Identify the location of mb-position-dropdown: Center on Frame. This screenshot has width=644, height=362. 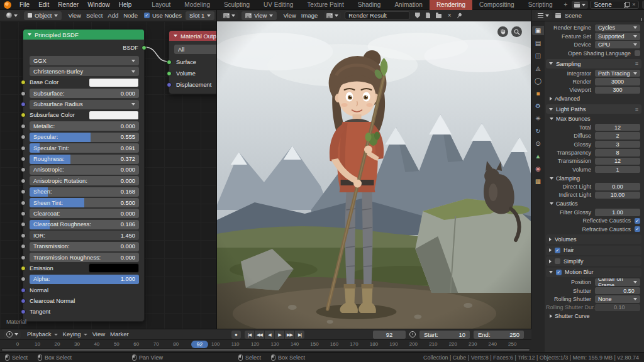
(618, 282).